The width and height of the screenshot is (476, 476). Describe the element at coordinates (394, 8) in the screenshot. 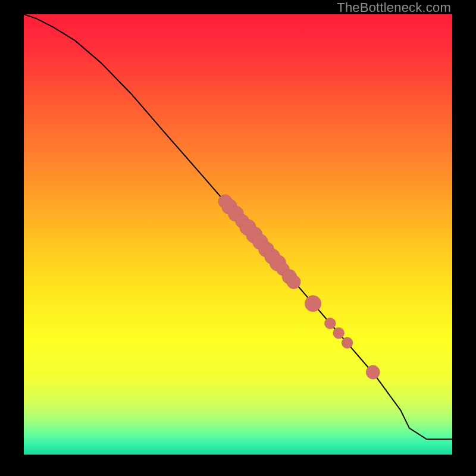

I see `watermark-text: TheBottleneck.com` at that location.